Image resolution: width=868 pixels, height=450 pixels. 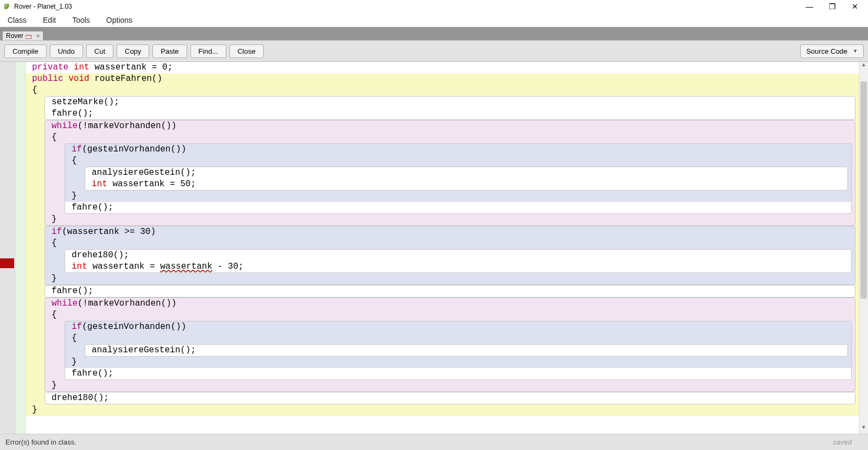 What do you see at coordinates (864, 248) in the screenshot?
I see `vertical-scrollbar: ▲ ▼` at bounding box center [864, 248].